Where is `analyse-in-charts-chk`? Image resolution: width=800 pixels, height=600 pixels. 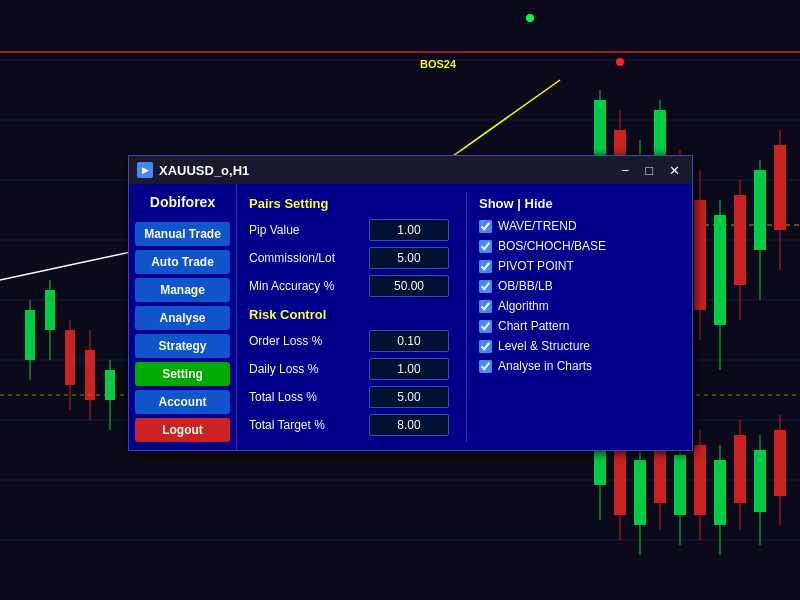
analyse-in-charts-chk is located at coordinates (486, 366).